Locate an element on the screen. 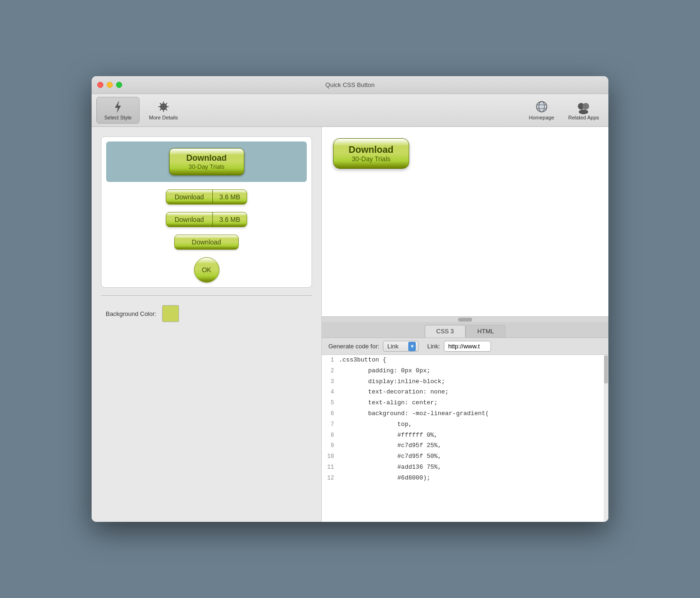 This screenshot has width=700, height=598. lightning-icon is located at coordinates (118, 107).